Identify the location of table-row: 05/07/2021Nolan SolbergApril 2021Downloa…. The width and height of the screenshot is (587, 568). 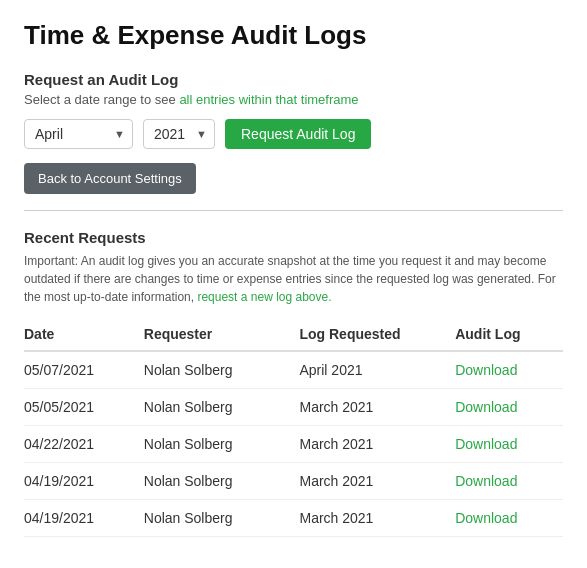
(294, 370).